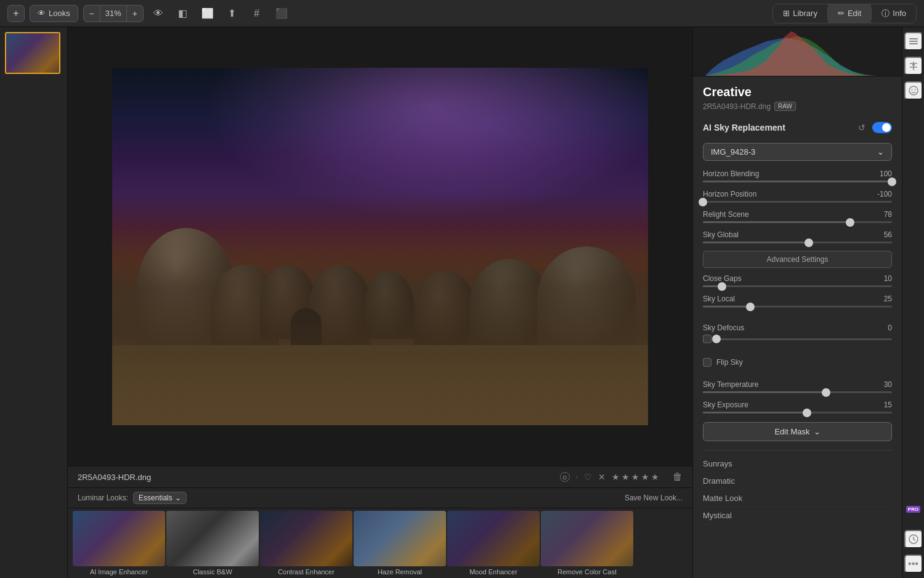 The width and height of the screenshot is (924, 578). Describe the element at coordinates (888, 405) in the screenshot. I see `sky-exposure-value: 15` at that location.